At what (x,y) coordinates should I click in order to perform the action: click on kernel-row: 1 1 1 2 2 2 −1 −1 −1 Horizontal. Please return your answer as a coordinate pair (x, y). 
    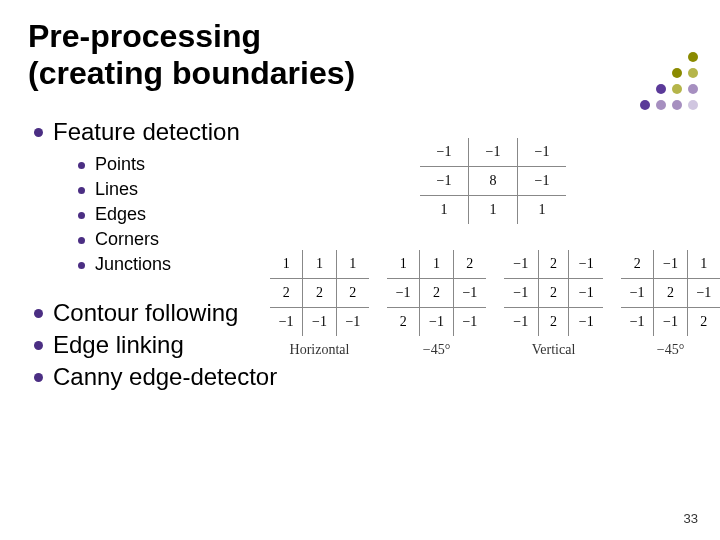
    Looking at the image, I should click on (495, 304).